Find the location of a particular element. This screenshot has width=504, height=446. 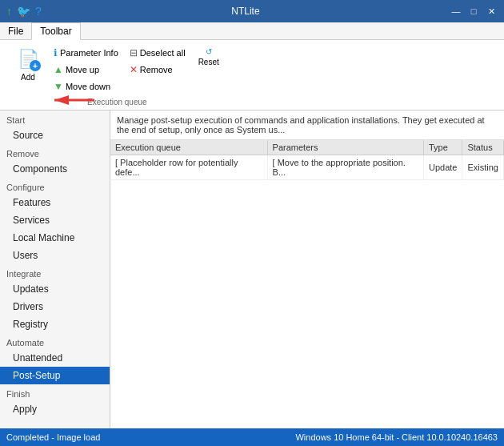

reset-icon: ↺ is located at coordinates (209, 51).